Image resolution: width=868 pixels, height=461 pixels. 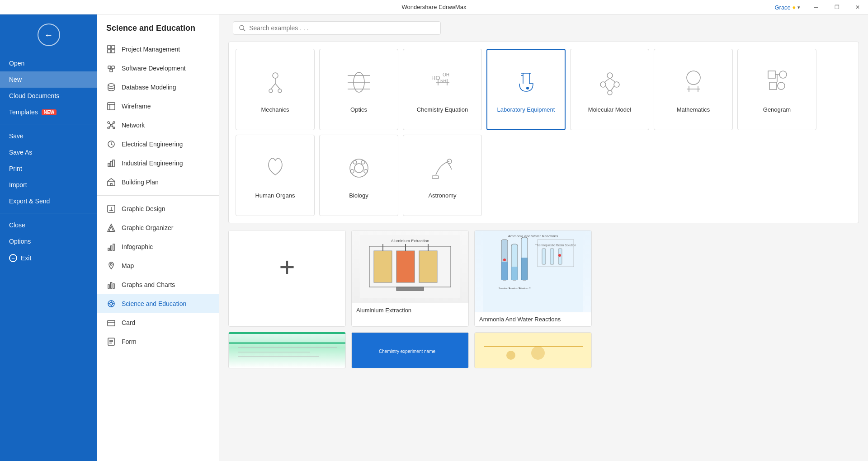 What do you see at coordinates (359, 175) in the screenshot?
I see `template-card-biology: Biology` at bounding box center [359, 175].